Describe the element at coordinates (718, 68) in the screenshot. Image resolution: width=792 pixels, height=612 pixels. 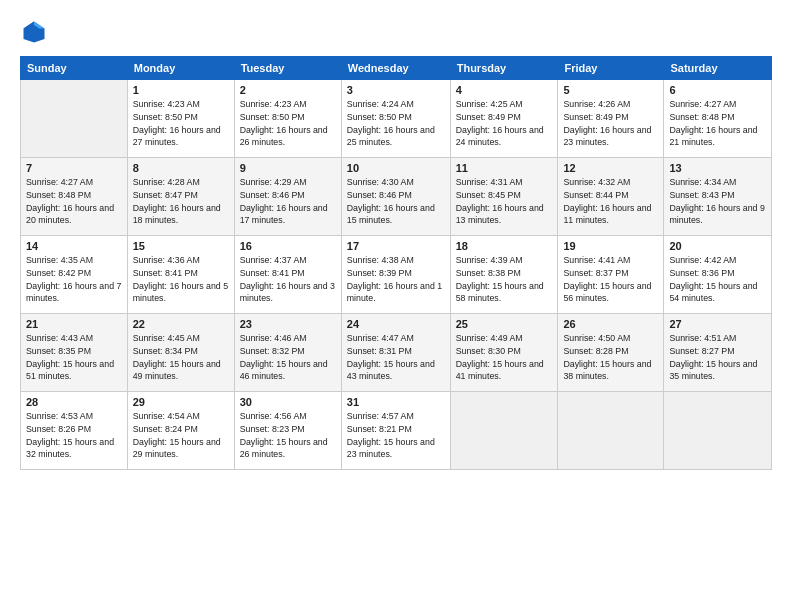
I see `col-header-saturday: Saturday` at that location.